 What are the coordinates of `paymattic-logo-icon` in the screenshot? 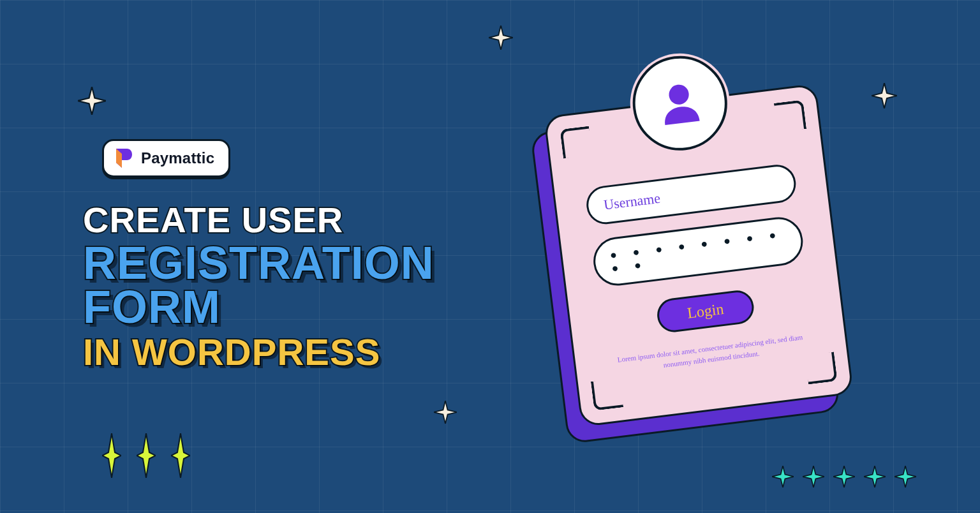 It's located at (124, 158).